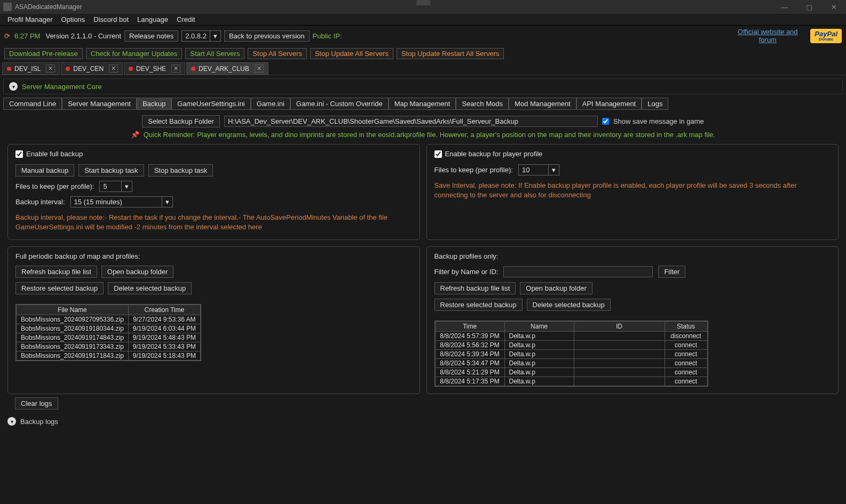 The height and width of the screenshot is (504, 846). What do you see at coordinates (109, 320) in the screenshot?
I see `table-row: BobsMissions_20240927095336.zip9/27/2024…` at bounding box center [109, 320].